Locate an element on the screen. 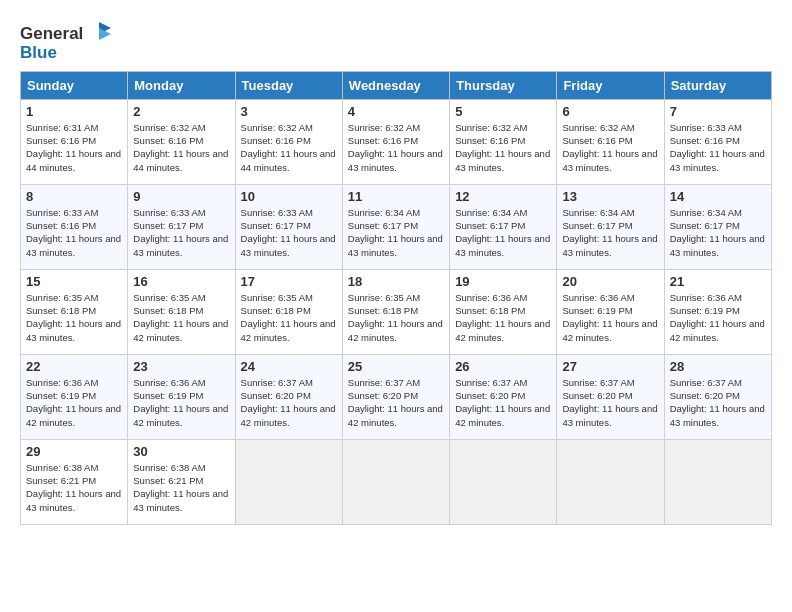  day-info: Sunrise: 6:33 AM Sunset: 6:16 PM Dayligh… is located at coordinates (718, 148).